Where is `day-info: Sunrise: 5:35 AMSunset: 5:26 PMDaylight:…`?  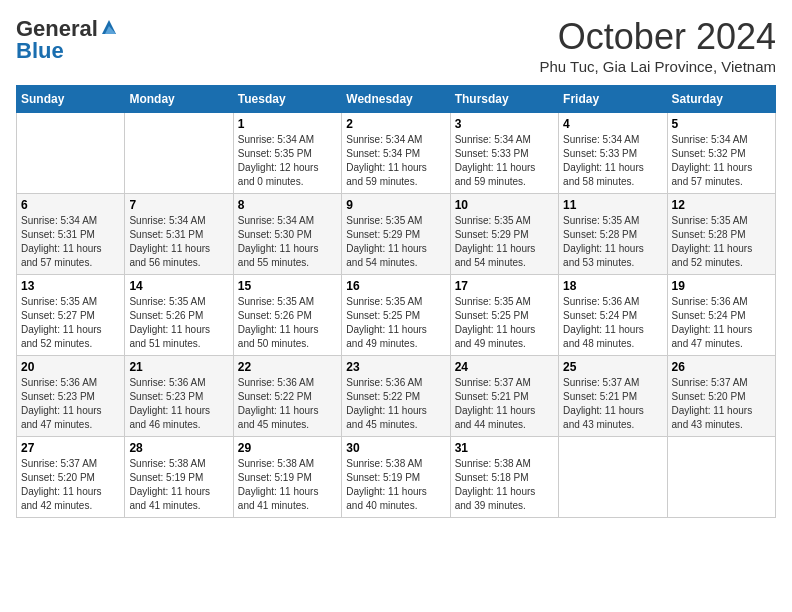 day-info: Sunrise: 5:35 AMSunset: 5:26 PMDaylight:… is located at coordinates (288, 323).